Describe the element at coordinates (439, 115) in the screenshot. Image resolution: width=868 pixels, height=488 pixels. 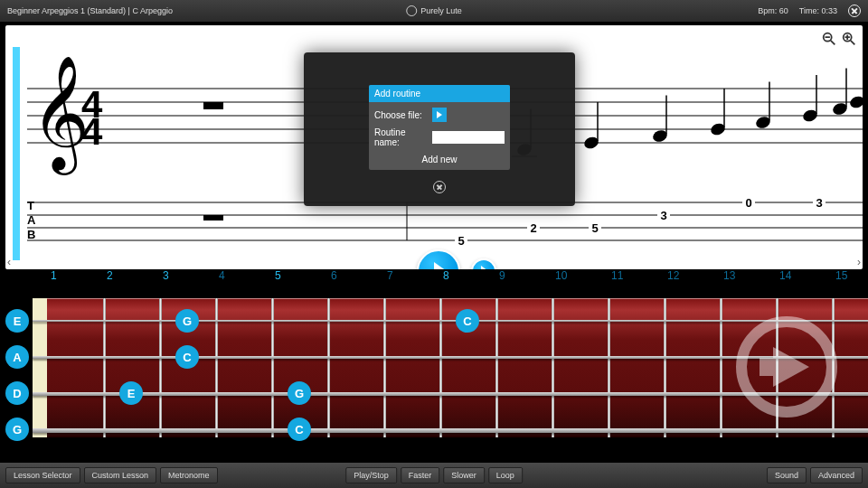
I see `choose-file-button` at that location.